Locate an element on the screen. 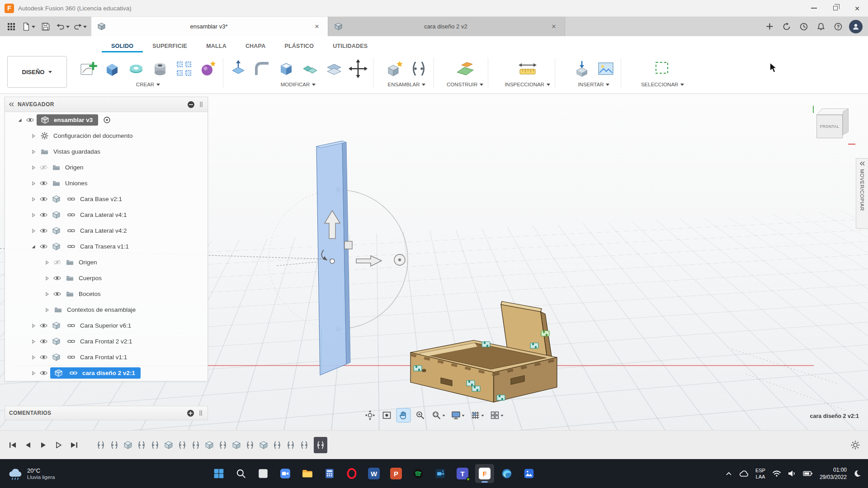 This screenshot has width=868, height=488. file-menu-button is located at coordinates (28, 27).